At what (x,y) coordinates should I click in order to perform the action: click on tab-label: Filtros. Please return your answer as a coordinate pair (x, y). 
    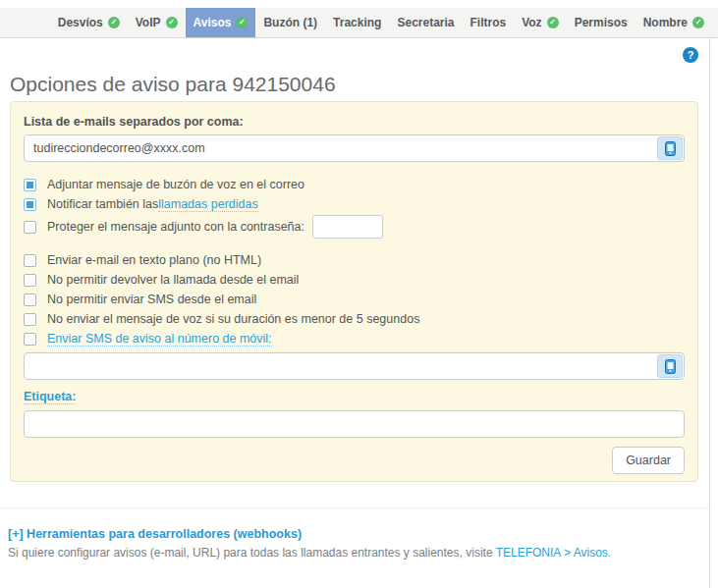
    Looking at the image, I should click on (489, 23).